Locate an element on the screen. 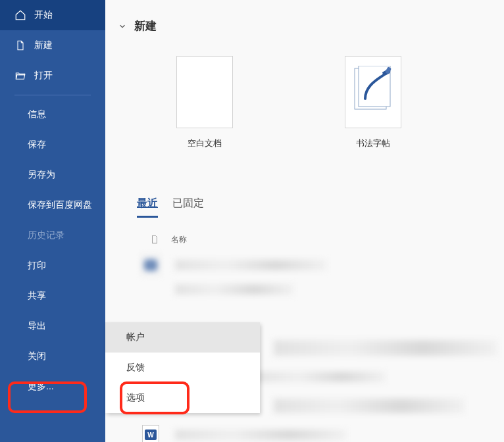 The image size is (504, 442). sidebar-item-label: 另存为 is located at coordinates (41, 175).